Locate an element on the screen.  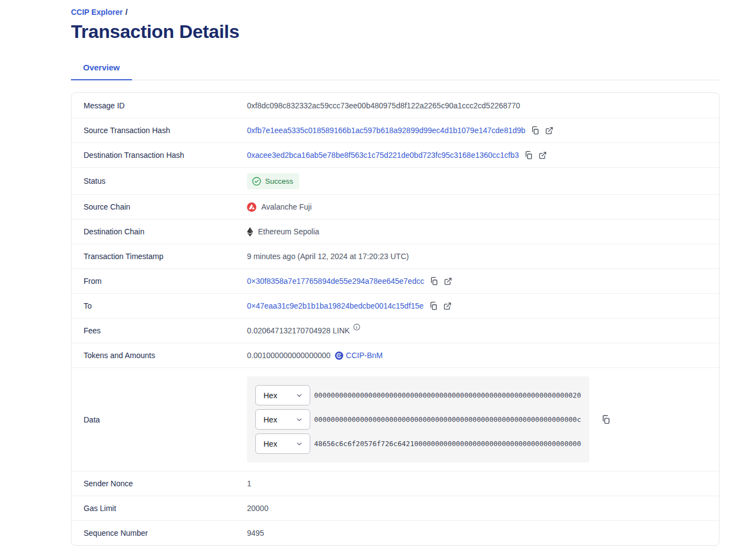
hex-data-line: 48656c6c6f20576f726c64210000000000000000… is located at coordinates (448, 443).